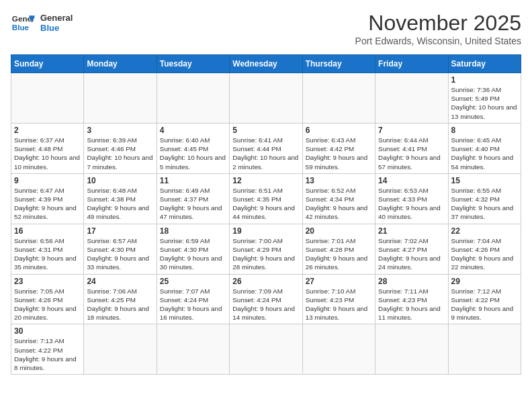 This screenshot has width=532, height=411. I want to click on day-number: 3, so click(120, 130).